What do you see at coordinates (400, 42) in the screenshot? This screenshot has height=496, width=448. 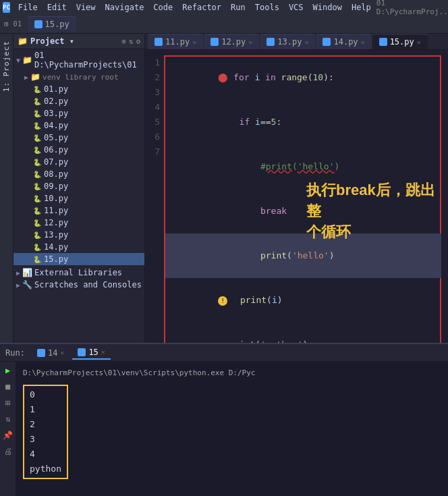 I see `tab-15py: 15.py ✕` at bounding box center [400, 42].